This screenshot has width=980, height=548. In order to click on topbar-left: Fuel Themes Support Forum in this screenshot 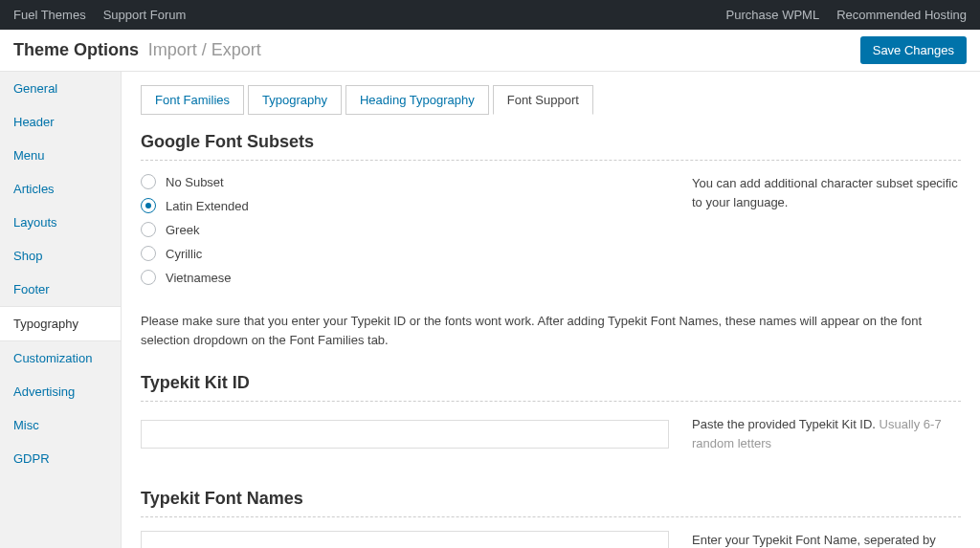, I will do `click(100, 15)`.